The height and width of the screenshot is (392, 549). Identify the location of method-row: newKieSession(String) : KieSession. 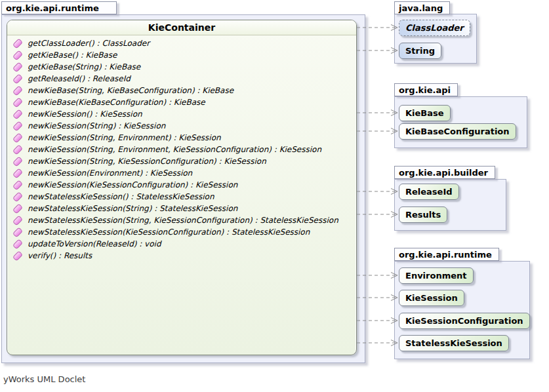
(182, 126).